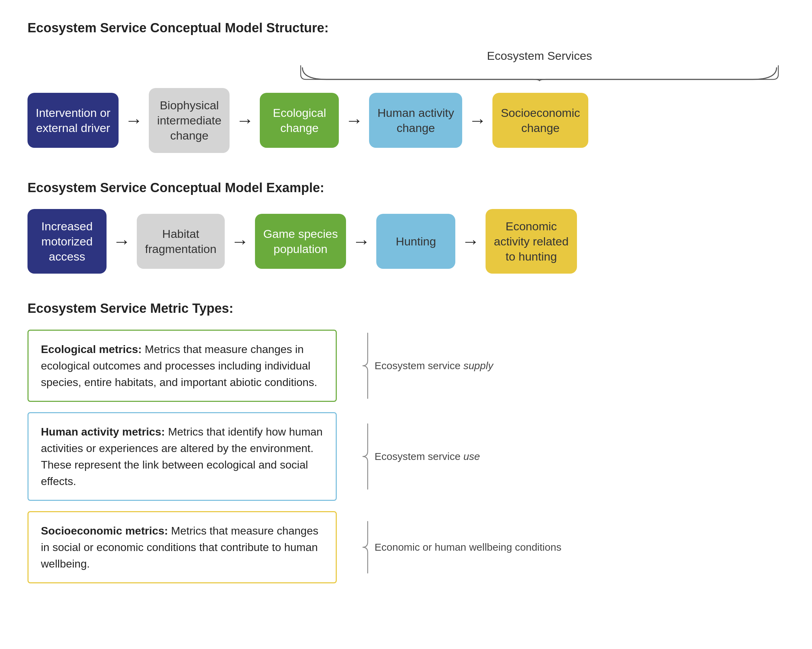 The image size is (812, 649). What do you see at coordinates (470, 241) in the screenshot?
I see `earrow-4: →` at bounding box center [470, 241].